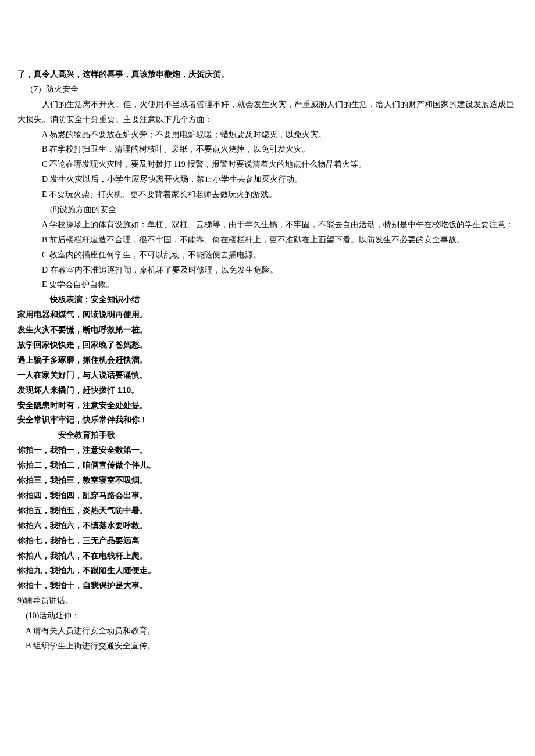 The image size is (535, 756). Describe the element at coordinates (268, 164) in the screenshot. I see `section-7-item-c: C 不论在哪发现火灾时，要及时拨打 119 报警，报警时要说清着火的地点什么物品…` at that location.